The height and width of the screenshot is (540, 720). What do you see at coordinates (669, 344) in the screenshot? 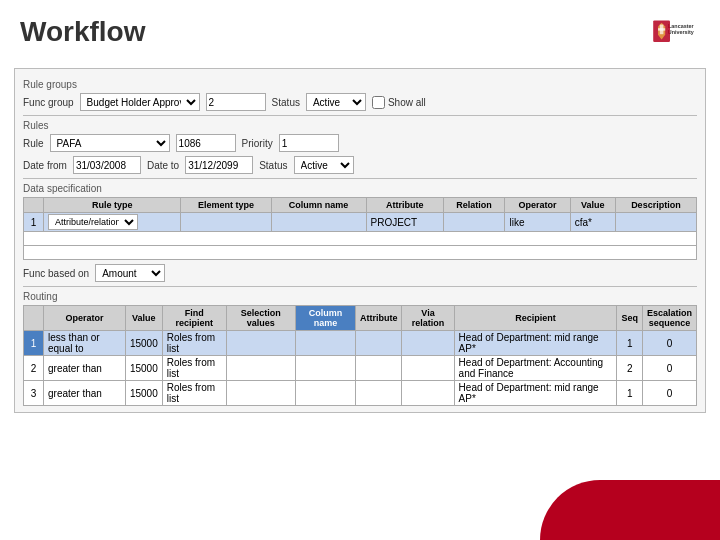
I see `routing-esc-1: 0` at bounding box center [669, 344].